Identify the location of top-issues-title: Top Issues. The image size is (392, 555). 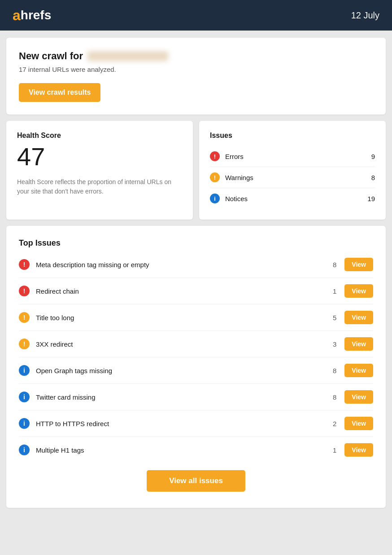
(196, 243).